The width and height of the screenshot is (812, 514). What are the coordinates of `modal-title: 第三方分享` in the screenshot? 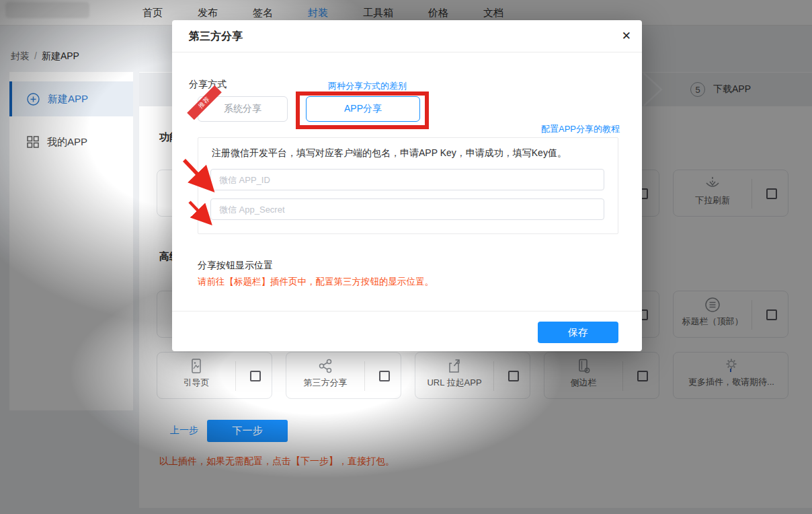 It's located at (216, 36).